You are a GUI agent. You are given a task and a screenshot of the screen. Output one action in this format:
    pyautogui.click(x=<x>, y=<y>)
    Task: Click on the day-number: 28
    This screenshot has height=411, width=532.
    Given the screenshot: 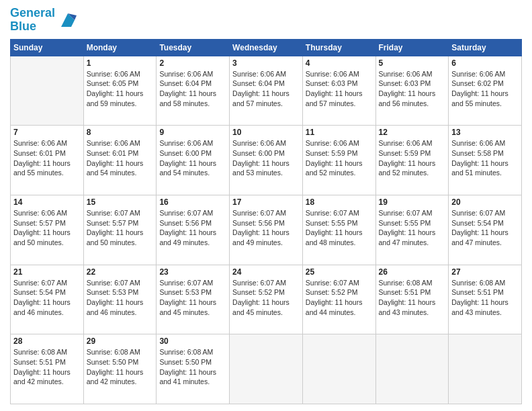 What is the action you would take?
    pyautogui.click(x=47, y=341)
    